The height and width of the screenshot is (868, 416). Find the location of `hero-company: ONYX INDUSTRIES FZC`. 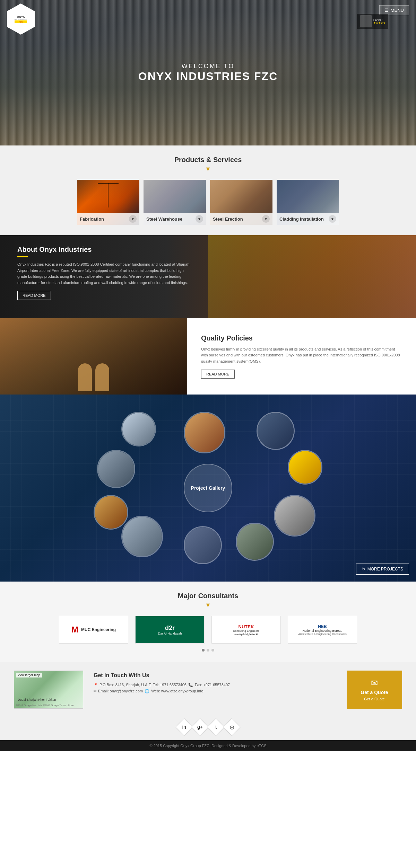

hero-company: ONYX INDUSTRIES FZC is located at coordinates (208, 76).